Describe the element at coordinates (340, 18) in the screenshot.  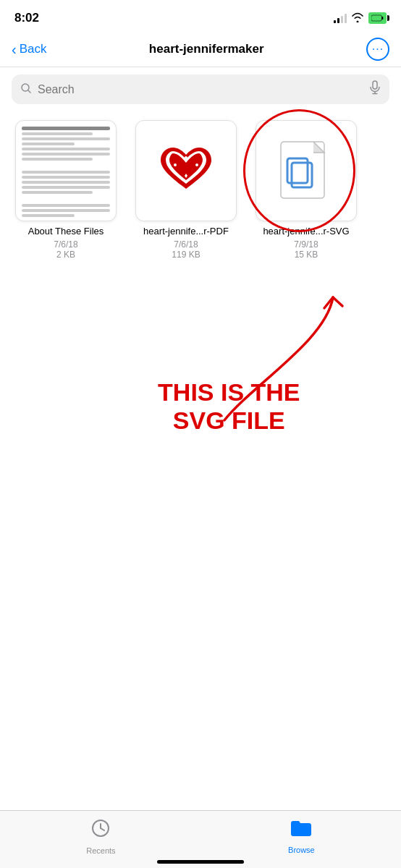
I see `signal-icon` at that location.